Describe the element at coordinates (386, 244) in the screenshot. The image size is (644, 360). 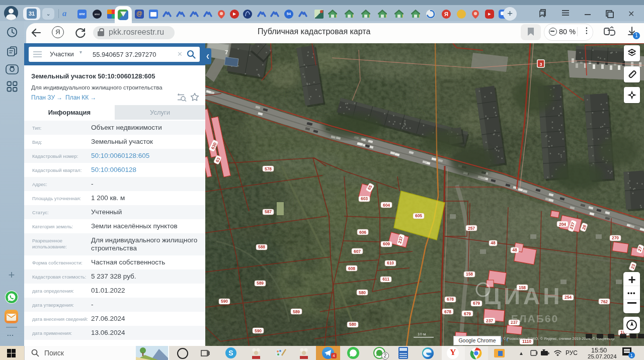
I see `svg-text: 609` at that location.